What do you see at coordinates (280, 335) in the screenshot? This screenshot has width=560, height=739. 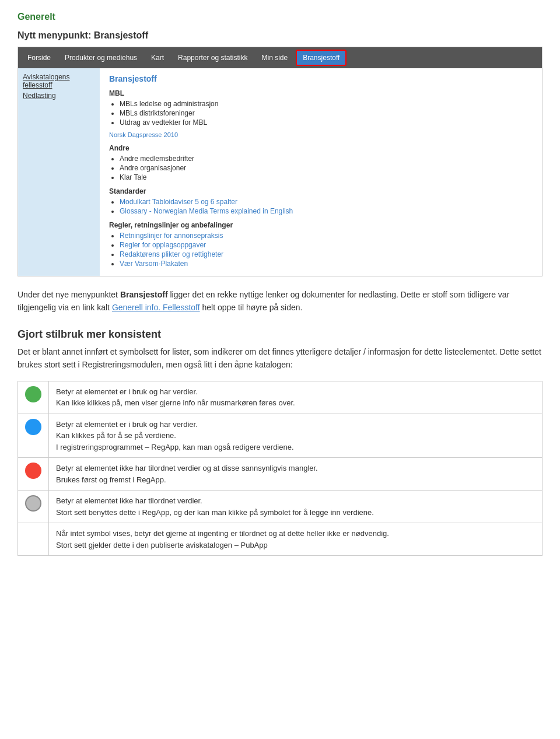 I see `section2-heading: Gjort stilbruk mer konsistent` at bounding box center [280, 335].